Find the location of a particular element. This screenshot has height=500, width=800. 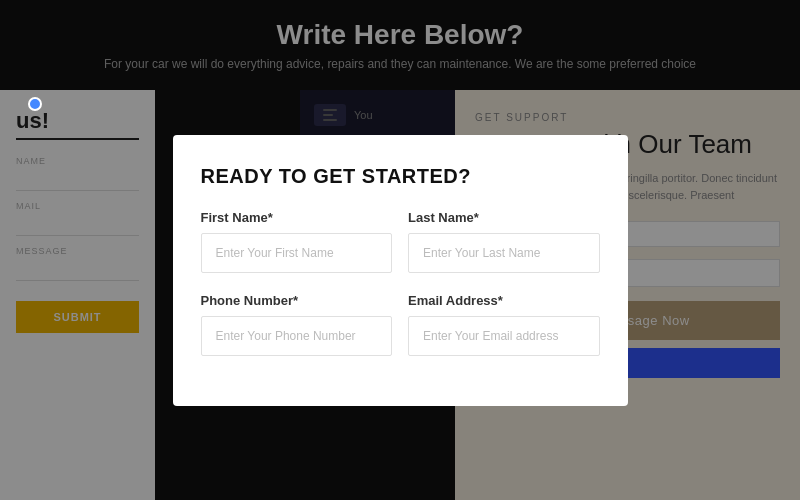

last-name-input is located at coordinates (504, 253).